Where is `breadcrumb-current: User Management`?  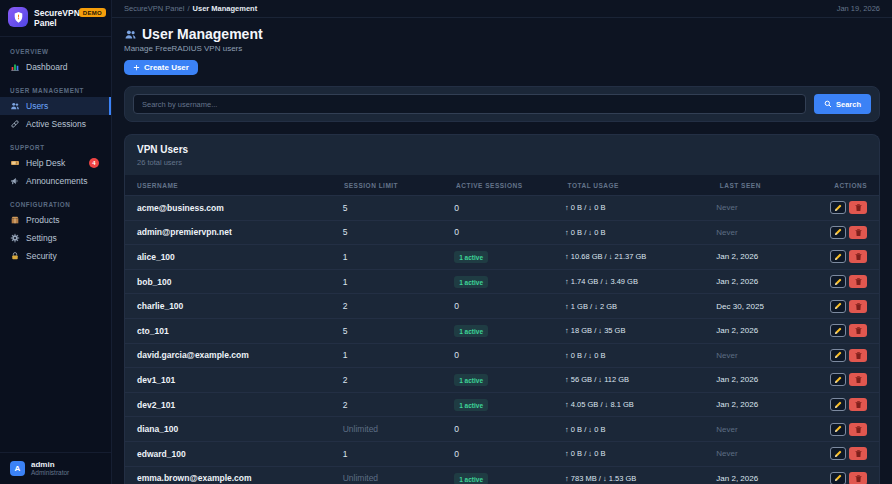 breadcrumb-current: User Management is located at coordinates (226, 8).